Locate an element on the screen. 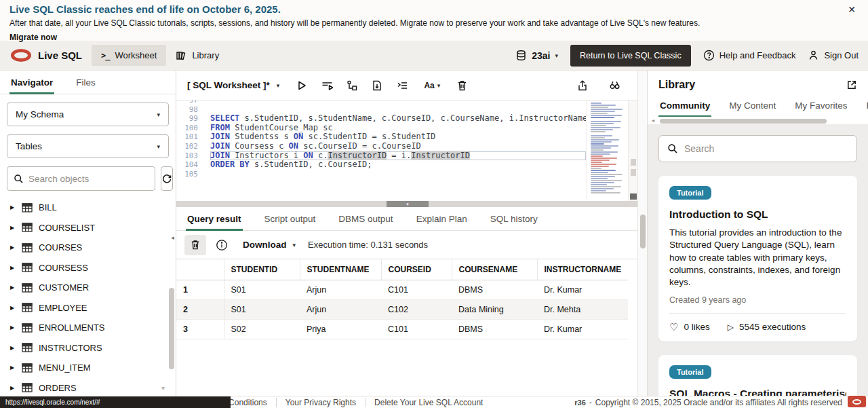 The width and height of the screenshot is (868, 408). return-classic-button: Return to Live SQL Classic is located at coordinates (631, 56).